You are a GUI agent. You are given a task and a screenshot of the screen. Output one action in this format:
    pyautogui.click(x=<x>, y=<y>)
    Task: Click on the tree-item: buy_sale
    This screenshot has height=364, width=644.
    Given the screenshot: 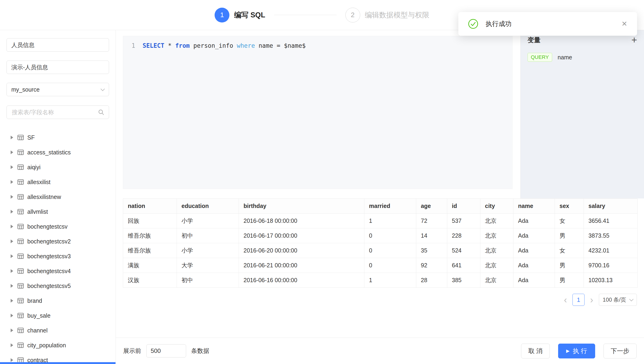 What is the action you would take?
    pyautogui.click(x=58, y=315)
    